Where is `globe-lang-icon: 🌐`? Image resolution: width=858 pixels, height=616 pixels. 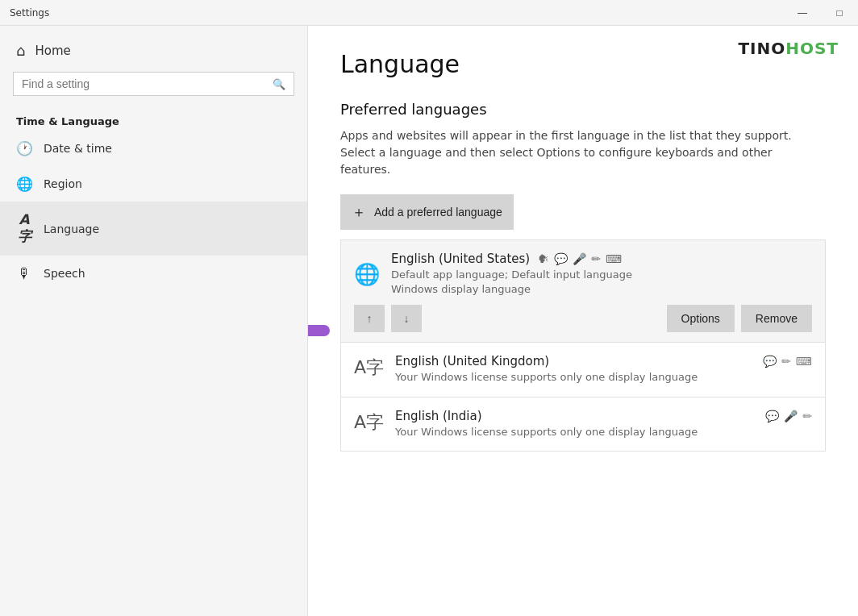
globe-lang-icon: 🌐 is located at coordinates (367, 274).